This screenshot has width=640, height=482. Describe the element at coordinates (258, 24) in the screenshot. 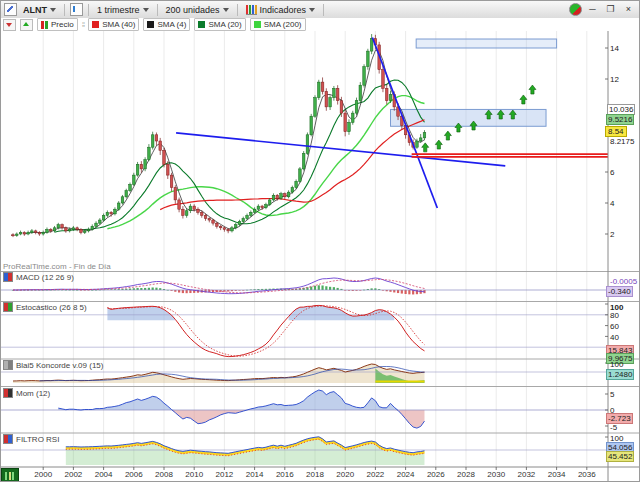

I see `sma200-swatch-icon` at that location.